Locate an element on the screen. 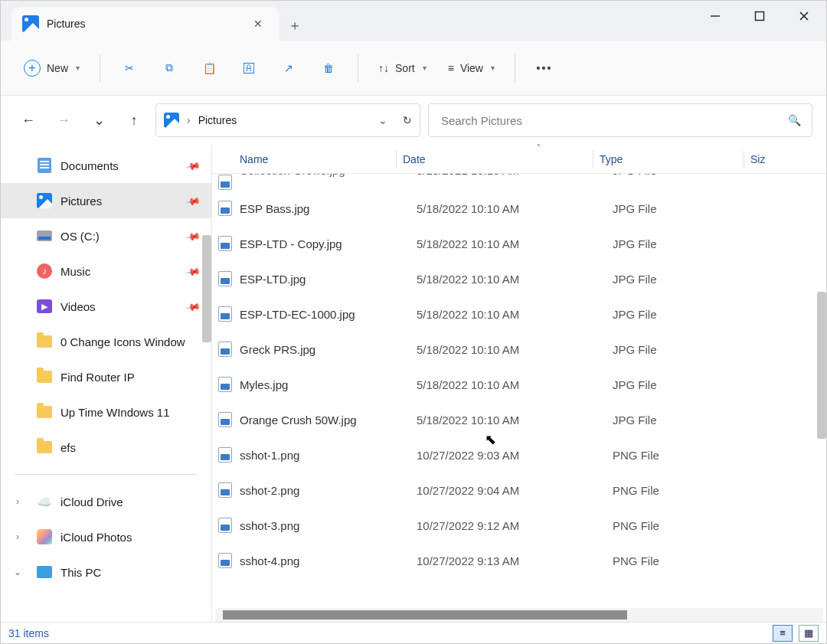  column-date: Date is located at coordinates (495, 159).